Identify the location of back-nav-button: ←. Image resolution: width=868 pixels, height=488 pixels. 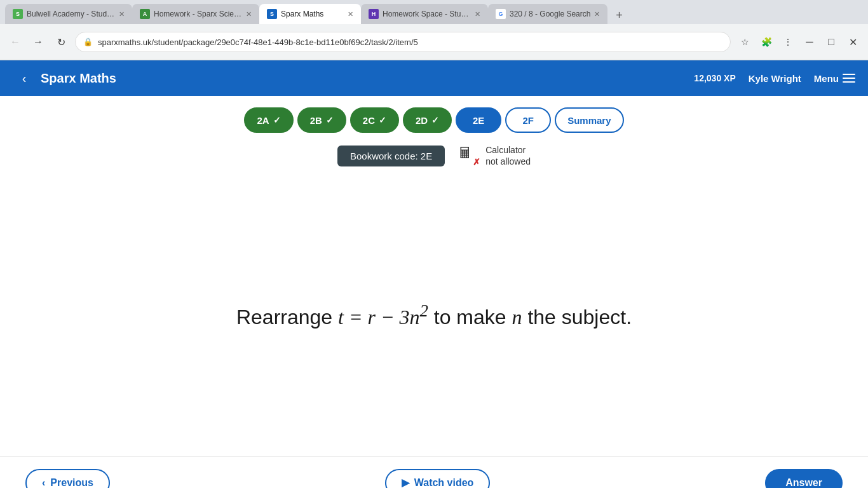
(15, 42).